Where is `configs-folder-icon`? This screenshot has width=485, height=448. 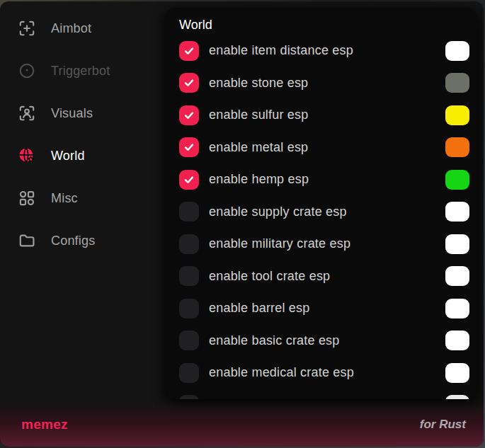 configs-folder-icon is located at coordinates (27, 241).